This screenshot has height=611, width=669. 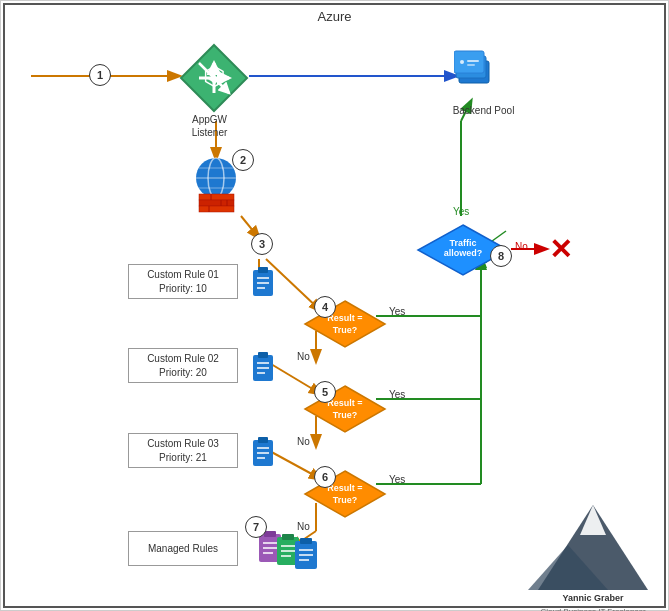 I want to click on azure-title: Azure, so click(x=334, y=16).